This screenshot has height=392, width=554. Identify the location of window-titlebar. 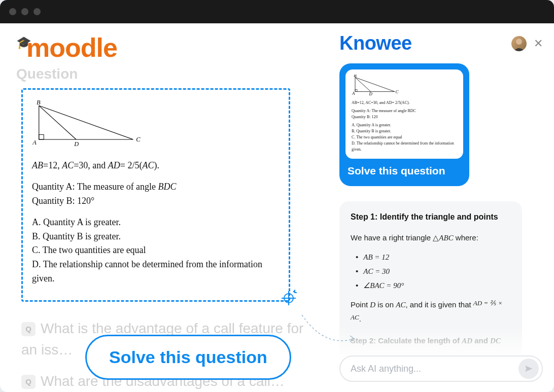
(277, 12).